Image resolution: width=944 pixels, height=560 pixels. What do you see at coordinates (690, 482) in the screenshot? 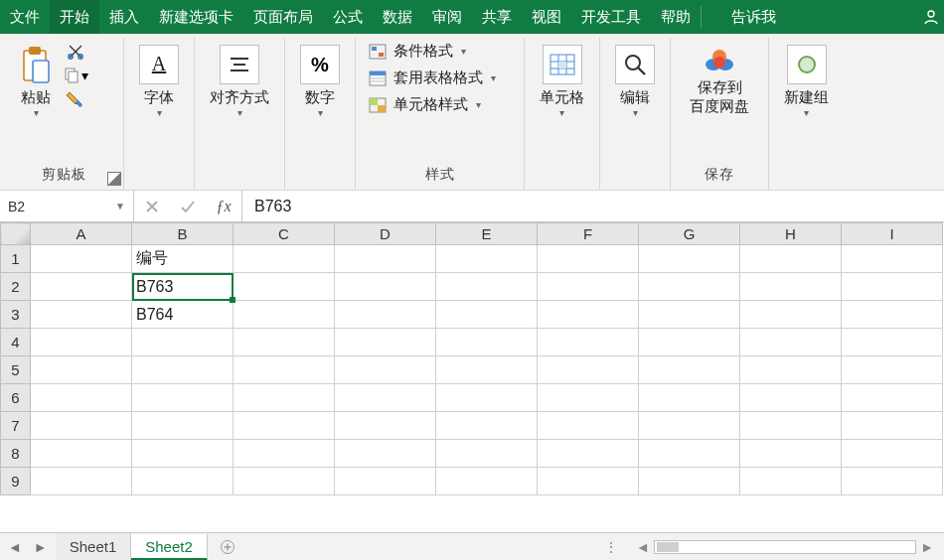
I see `cell-G9` at bounding box center [690, 482].